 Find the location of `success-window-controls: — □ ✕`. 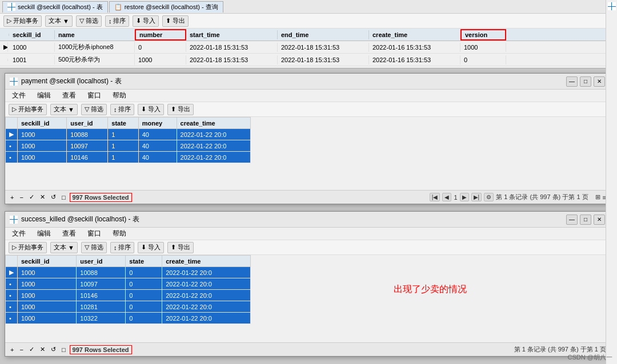

success-window-controls: — □ ✕ is located at coordinates (586, 220).